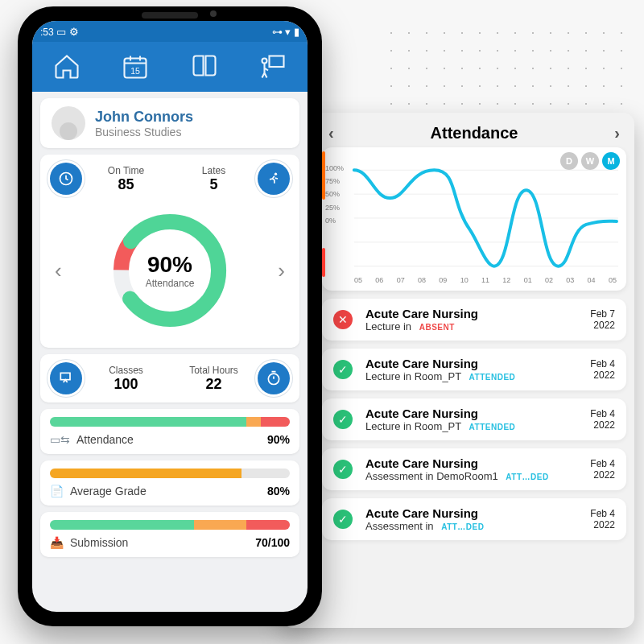 The height and width of the screenshot is (644, 644). What do you see at coordinates (170, 31) in the screenshot?
I see `status-bar: :53 ▭ ⚙ ⊶ ▾ ▮` at bounding box center [170, 31].